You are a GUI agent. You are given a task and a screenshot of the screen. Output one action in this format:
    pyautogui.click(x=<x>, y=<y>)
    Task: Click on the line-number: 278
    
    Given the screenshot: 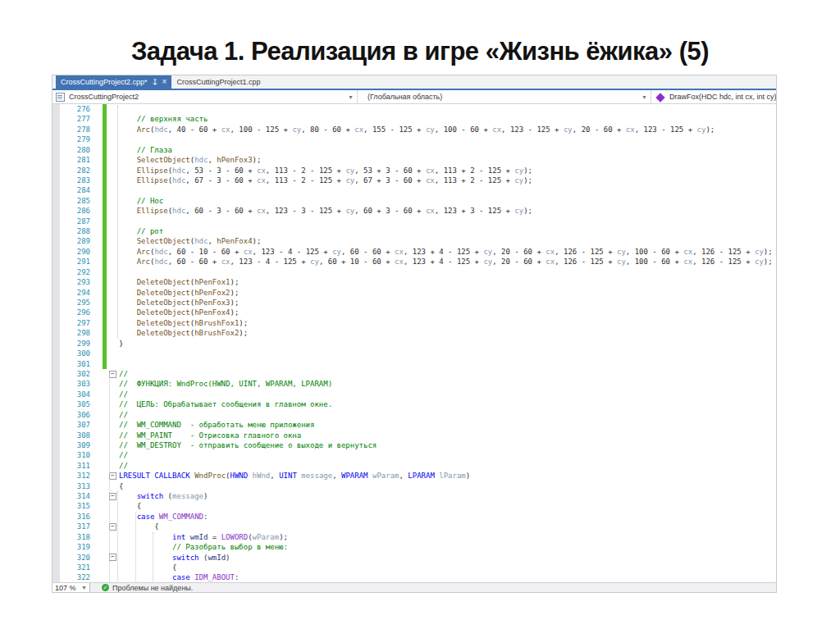 What is the action you would take?
    pyautogui.click(x=77, y=130)
    